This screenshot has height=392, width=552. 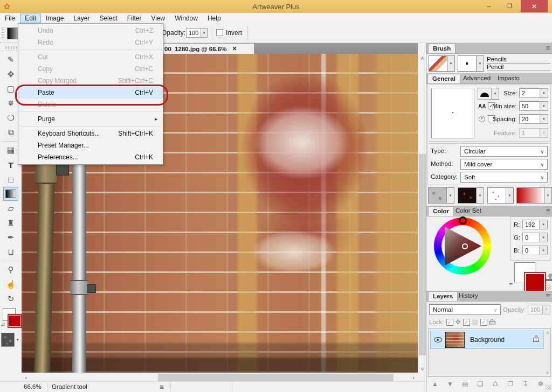 I want to click on menu-image: Image, so click(x=55, y=18).